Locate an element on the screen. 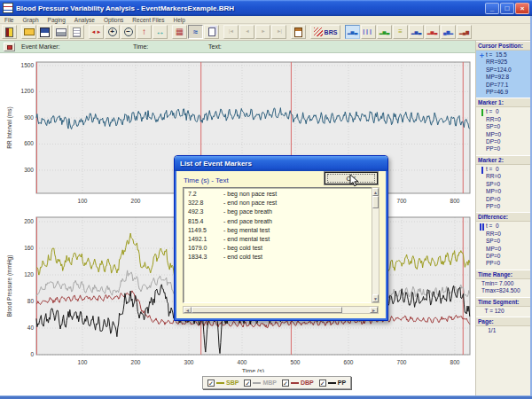  marker2-bar-icon is located at coordinates (482, 188).